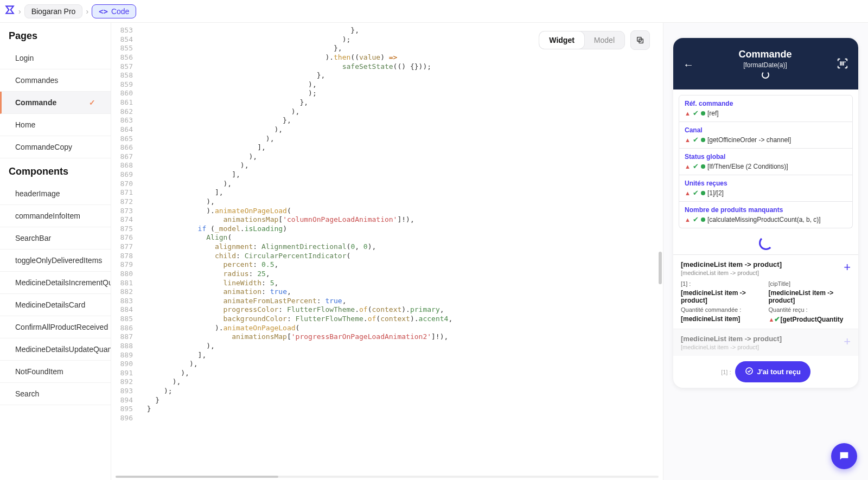  Describe the element at coordinates (726, 372) in the screenshot. I see `bottom-small-text: [1] :` at that location.